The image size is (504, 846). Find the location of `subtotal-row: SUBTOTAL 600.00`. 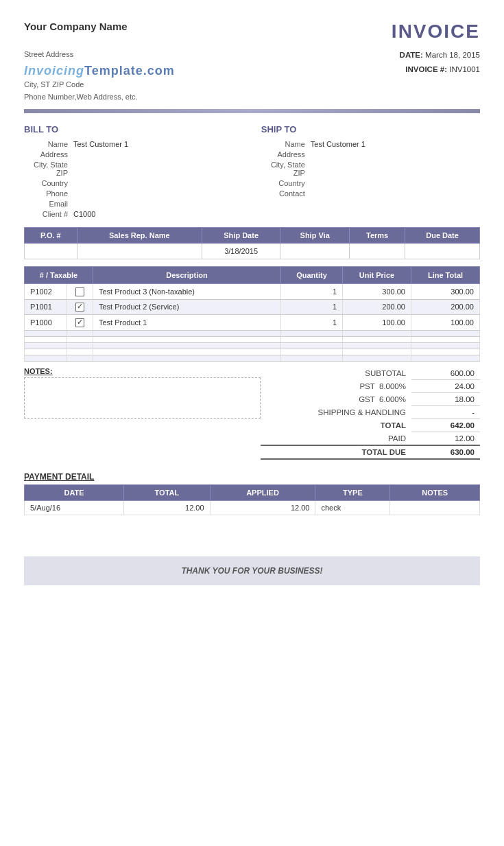

subtotal-row: SUBTOTAL 600.00 is located at coordinates (370, 373).